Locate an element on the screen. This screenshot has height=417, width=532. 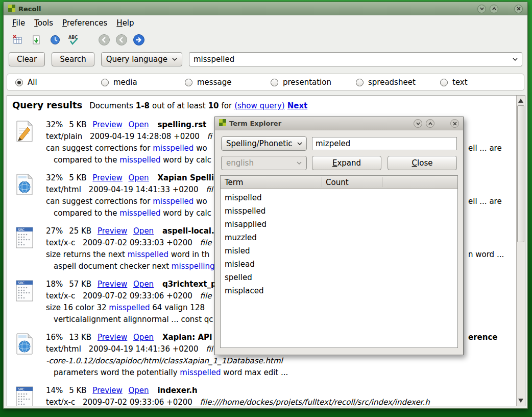
language-value: english is located at coordinates (259, 163).